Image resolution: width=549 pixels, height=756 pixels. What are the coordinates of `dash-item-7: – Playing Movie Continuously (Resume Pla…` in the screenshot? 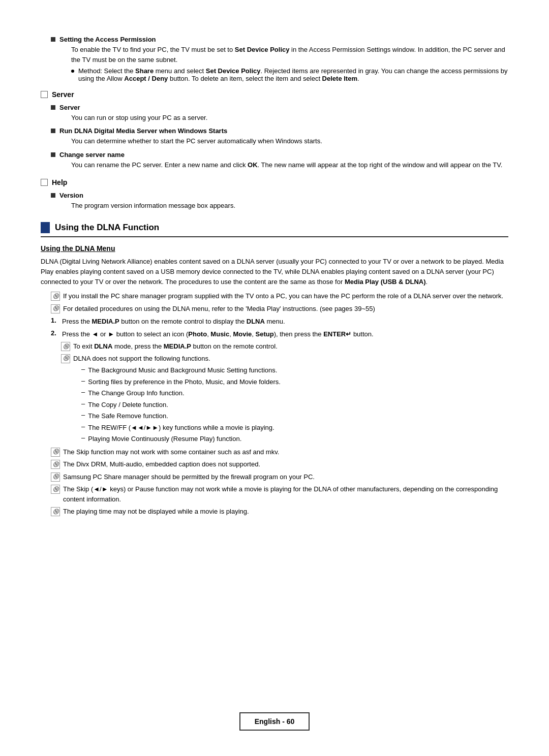 It's located at (295, 439).